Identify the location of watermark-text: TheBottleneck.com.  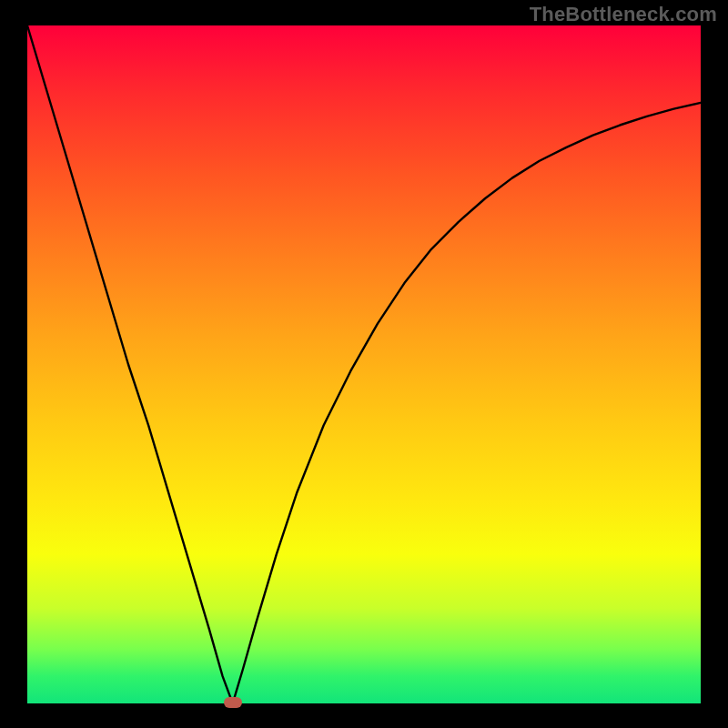
(623, 15).